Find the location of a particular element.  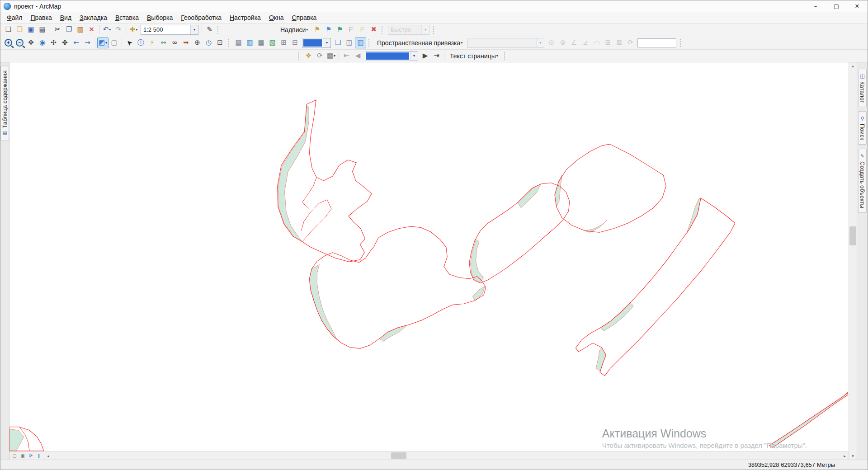

menu-item: Окна is located at coordinates (277, 18).